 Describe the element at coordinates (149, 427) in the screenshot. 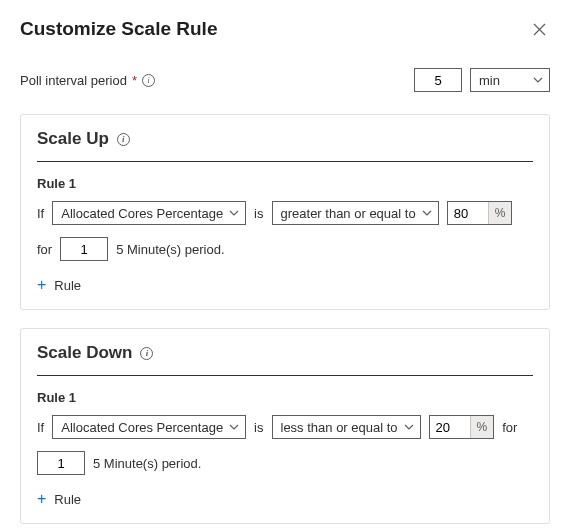

I see `scale-down-metric-select: Allocated Cores Percentage` at that location.